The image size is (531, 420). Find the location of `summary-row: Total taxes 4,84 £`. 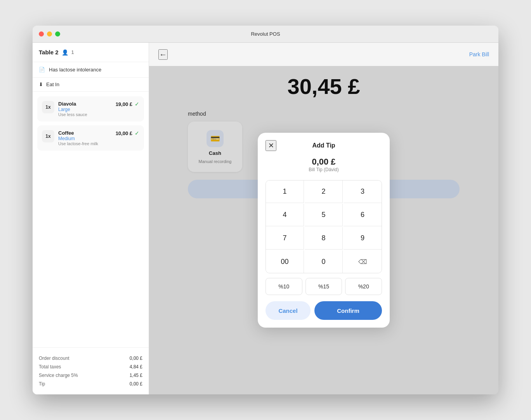

summary-row: Total taxes 4,84 £ is located at coordinates (91, 367).